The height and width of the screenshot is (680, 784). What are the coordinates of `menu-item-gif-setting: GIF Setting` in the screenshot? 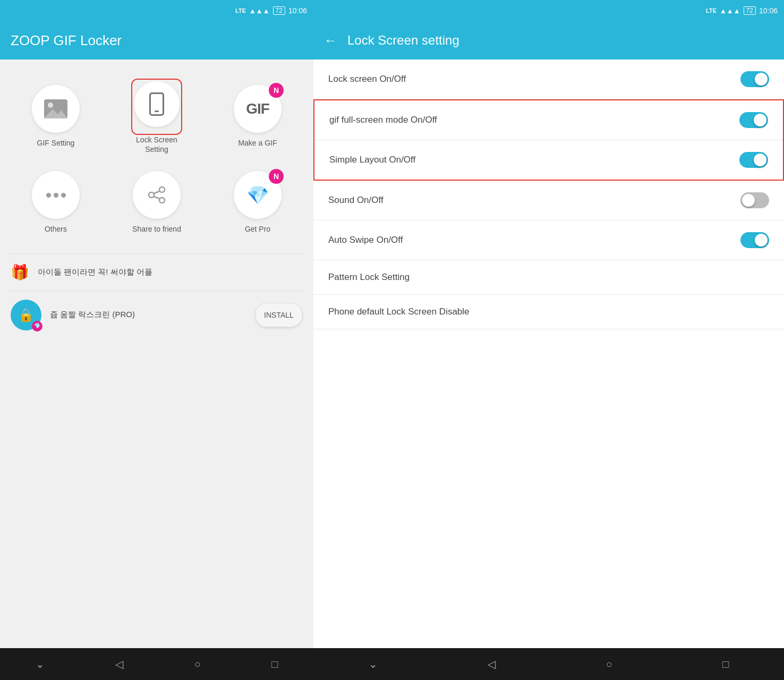 It's located at (56, 116).